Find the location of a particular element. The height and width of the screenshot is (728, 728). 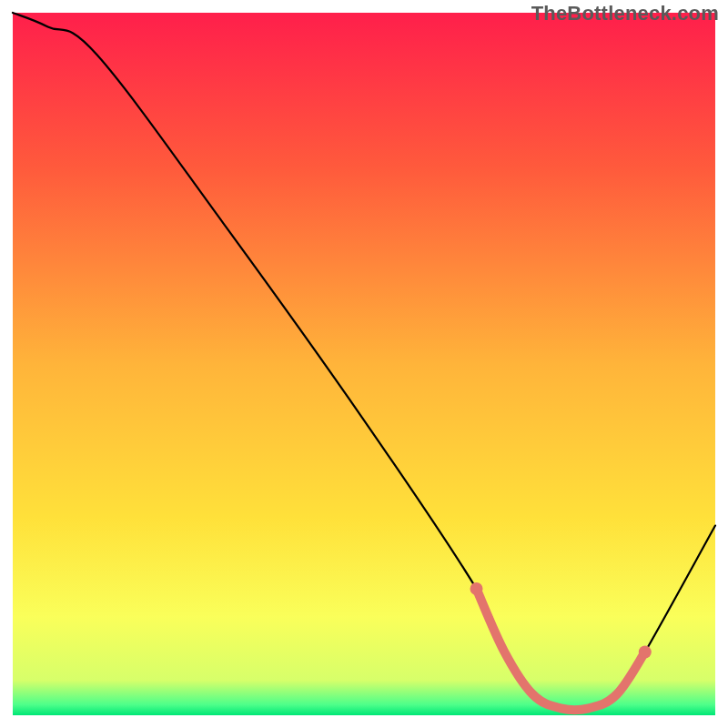

watermark-label: TheBottleneck.com is located at coordinates (625, 14).